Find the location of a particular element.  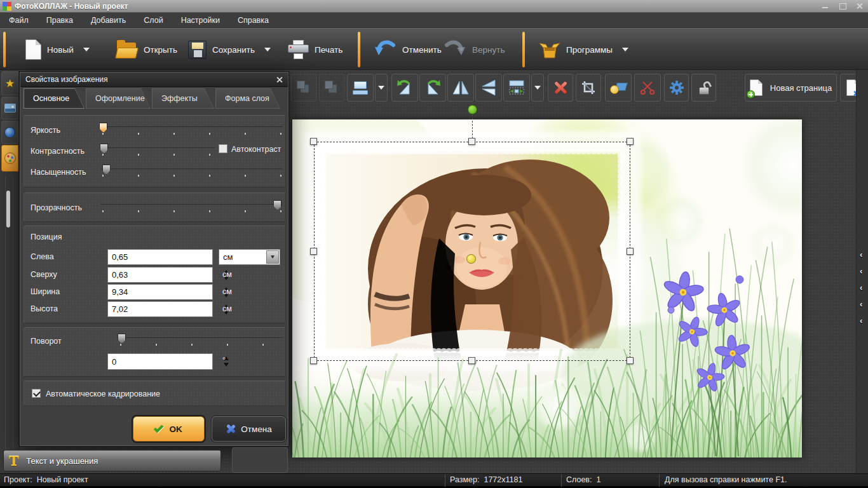

opacity-thumb is located at coordinates (277, 205).